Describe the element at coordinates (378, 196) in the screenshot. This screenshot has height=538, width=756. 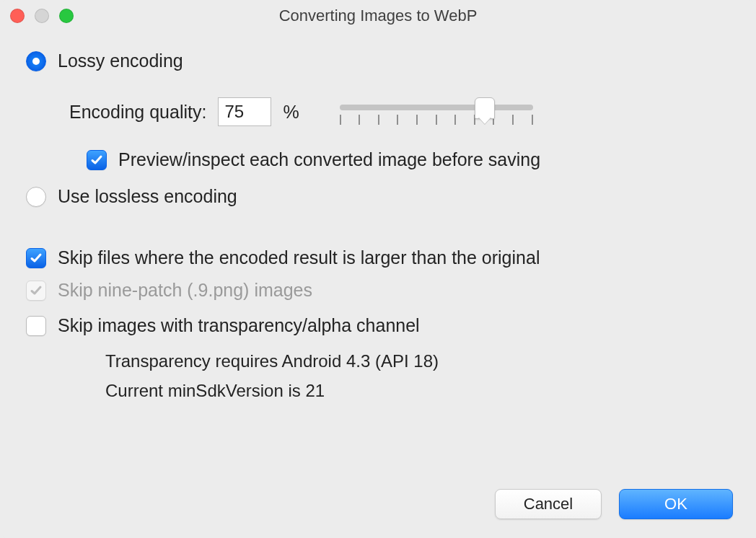
I see `lossless-encoding-row: Use lossless encoding` at that location.